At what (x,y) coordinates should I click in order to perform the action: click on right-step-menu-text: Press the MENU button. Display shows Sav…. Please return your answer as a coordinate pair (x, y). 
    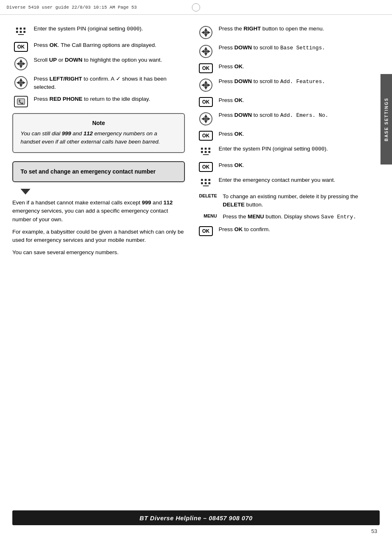
    Looking at the image, I should click on (300, 217).